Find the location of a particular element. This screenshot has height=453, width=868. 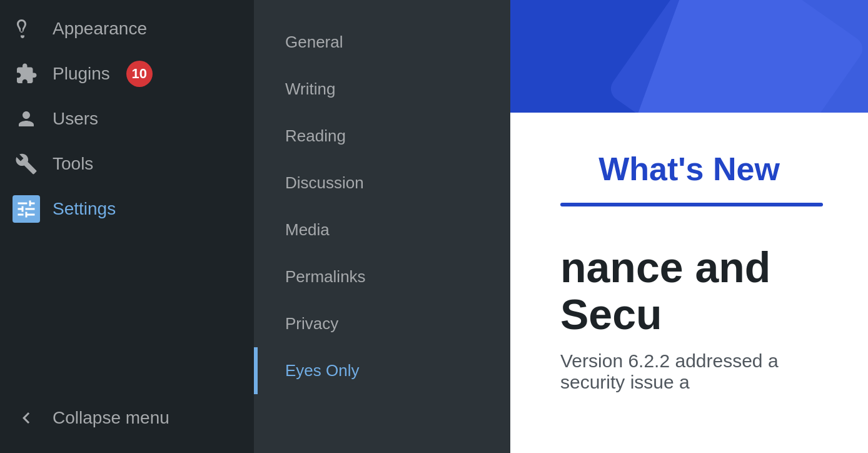

submenu-media-label: Media is located at coordinates (308, 230).